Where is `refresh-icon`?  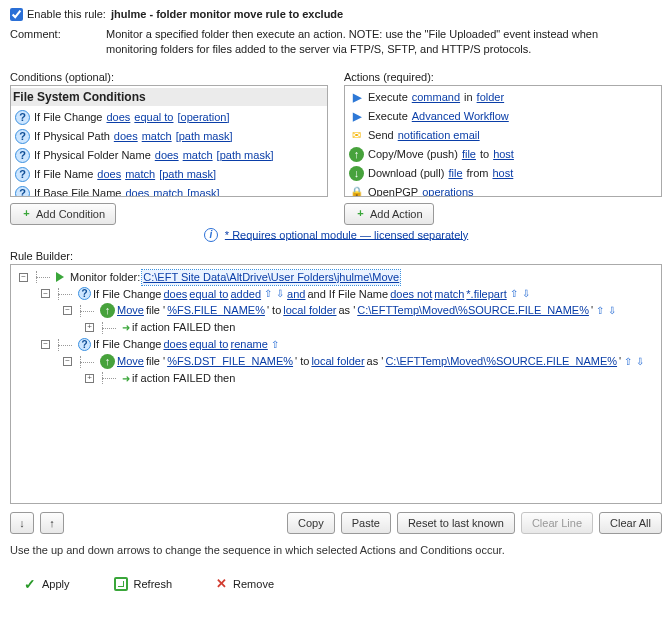
refresh-icon is located at coordinates (121, 584).